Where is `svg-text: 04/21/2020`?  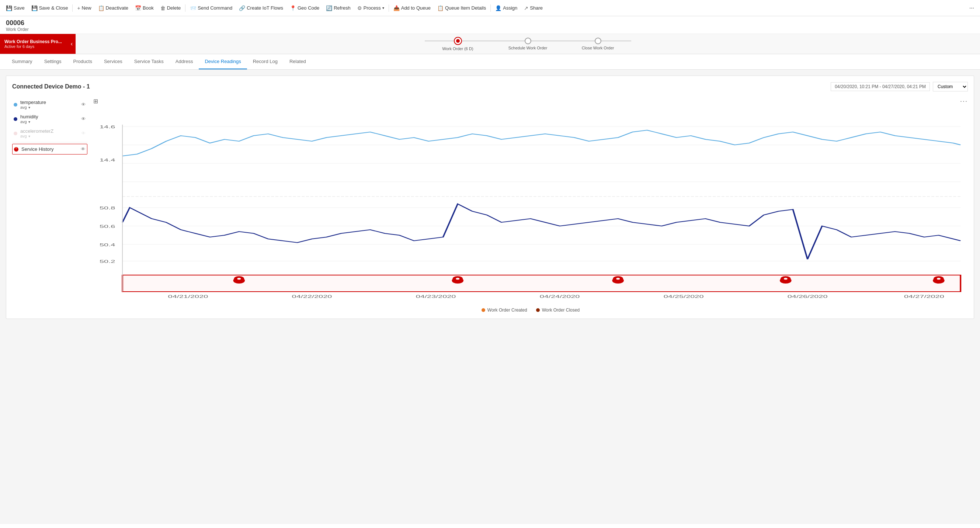 svg-text: 04/21/2020 is located at coordinates (188, 297).